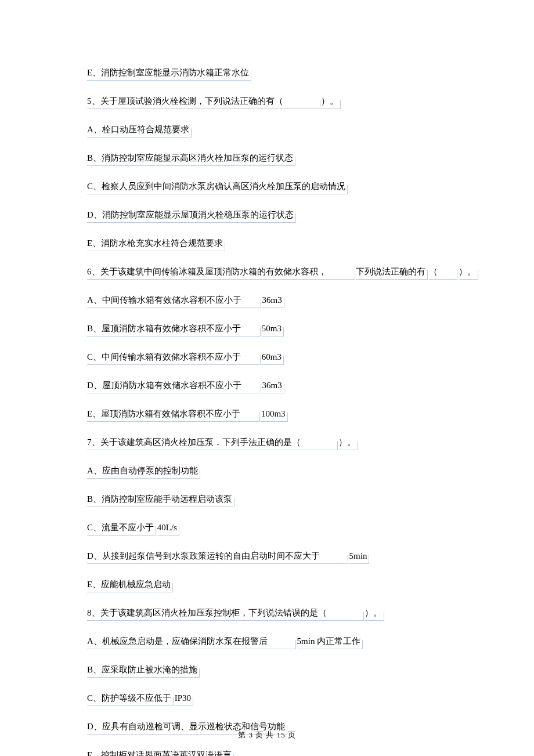 This screenshot has width=534, height=756. Describe the element at coordinates (442, 272) in the screenshot. I see `text-segment: （` at that location.